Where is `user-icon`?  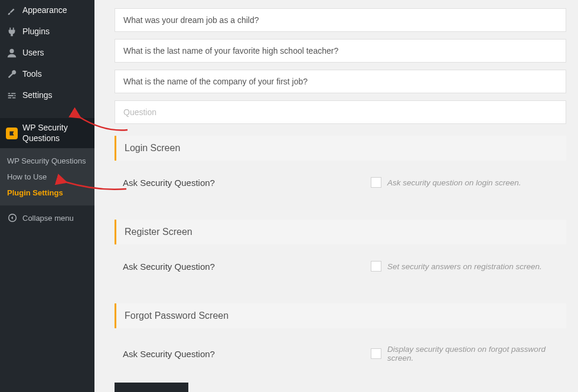 user-icon is located at coordinates (12, 53).